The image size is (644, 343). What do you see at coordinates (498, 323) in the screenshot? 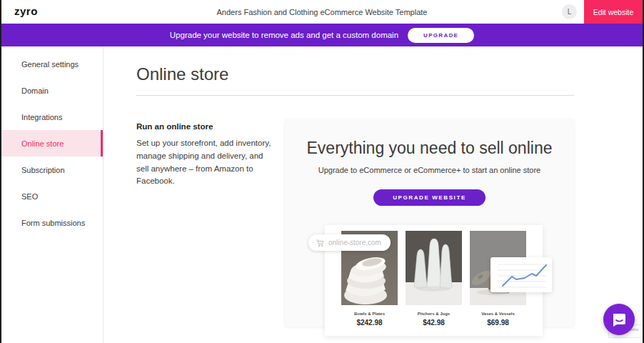
I see `product-price: $69.98` at bounding box center [498, 323].